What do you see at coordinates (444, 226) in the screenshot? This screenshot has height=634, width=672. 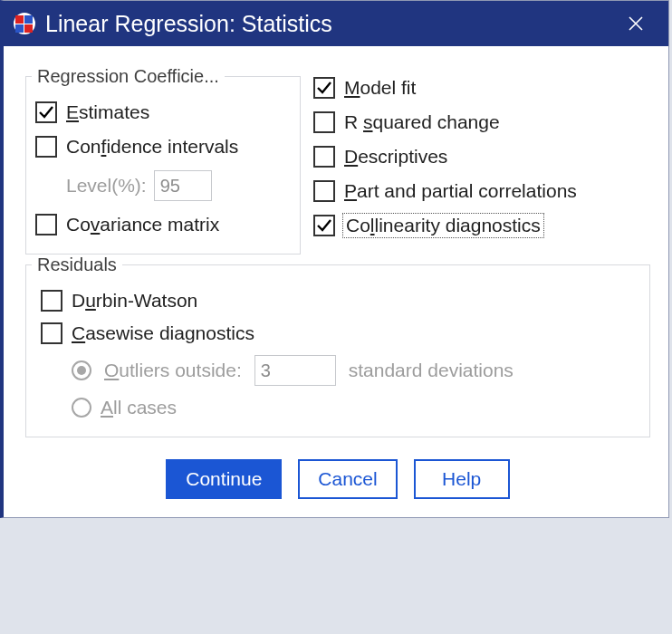 I see `checkbox-collinearity-label: Collinearity diagnostics` at bounding box center [444, 226].